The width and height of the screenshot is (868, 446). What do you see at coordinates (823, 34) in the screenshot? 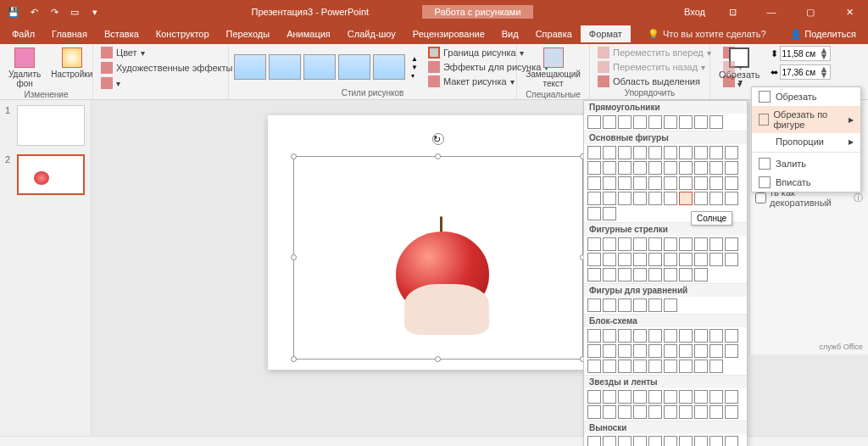
I see `share-button: 👤 Поделиться` at bounding box center [823, 34].